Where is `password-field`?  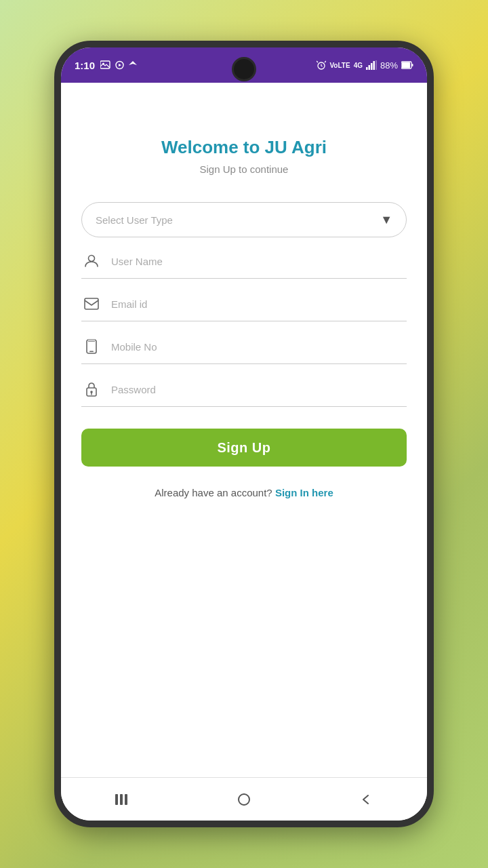 password-field is located at coordinates (244, 393).